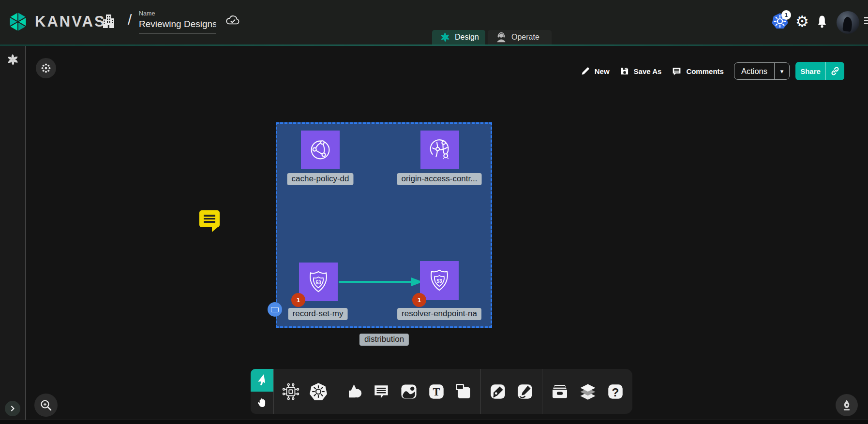  What do you see at coordinates (615, 392) in the screenshot?
I see `question-mark-icon: ?` at bounding box center [615, 392].